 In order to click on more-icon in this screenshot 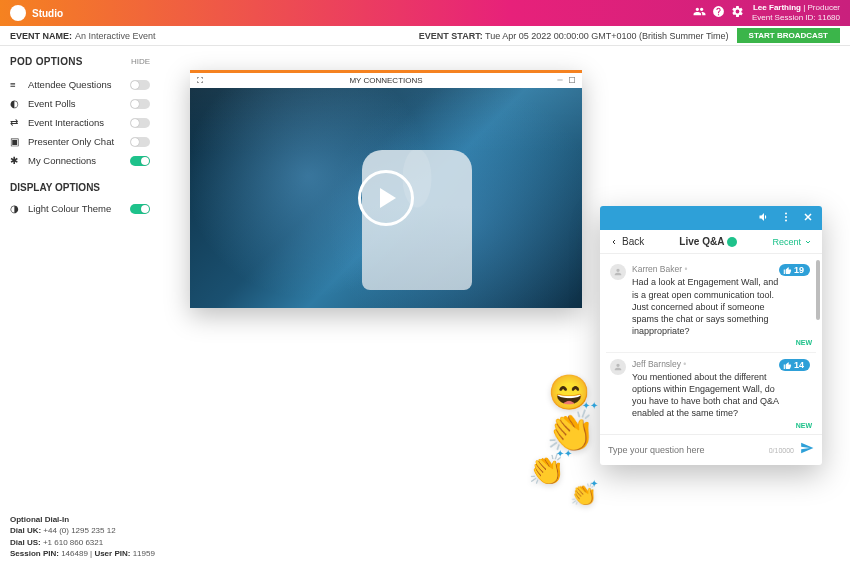, I will do `click(786, 218)`.